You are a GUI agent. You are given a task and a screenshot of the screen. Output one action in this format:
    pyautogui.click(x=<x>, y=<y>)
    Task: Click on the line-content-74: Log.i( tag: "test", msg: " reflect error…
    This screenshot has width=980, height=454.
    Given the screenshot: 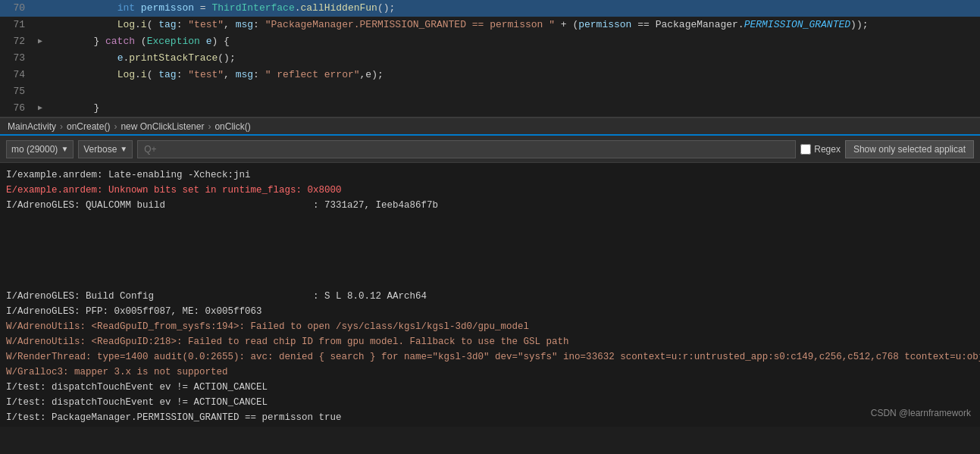 What is the action you would take?
    pyautogui.click(x=513, y=75)
    